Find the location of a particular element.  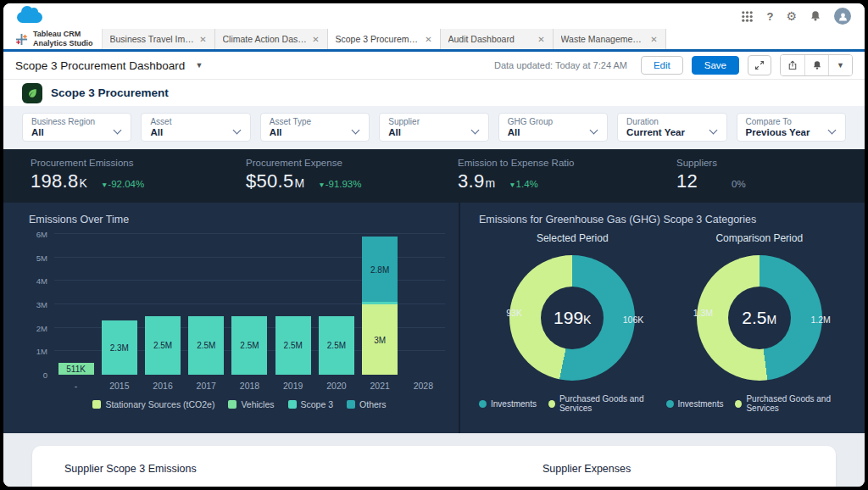

save-button: Save is located at coordinates (715, 65).